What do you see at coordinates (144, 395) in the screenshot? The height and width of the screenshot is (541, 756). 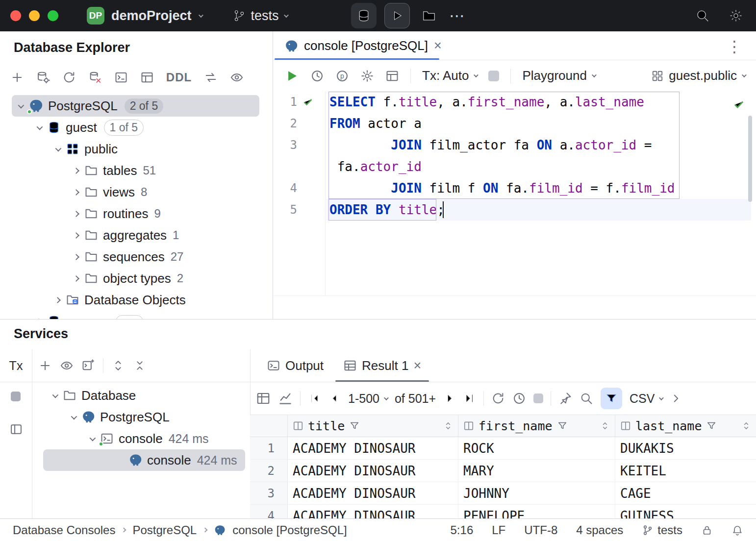 I see `services-item-database: Database` at bounding box center [144, 395].